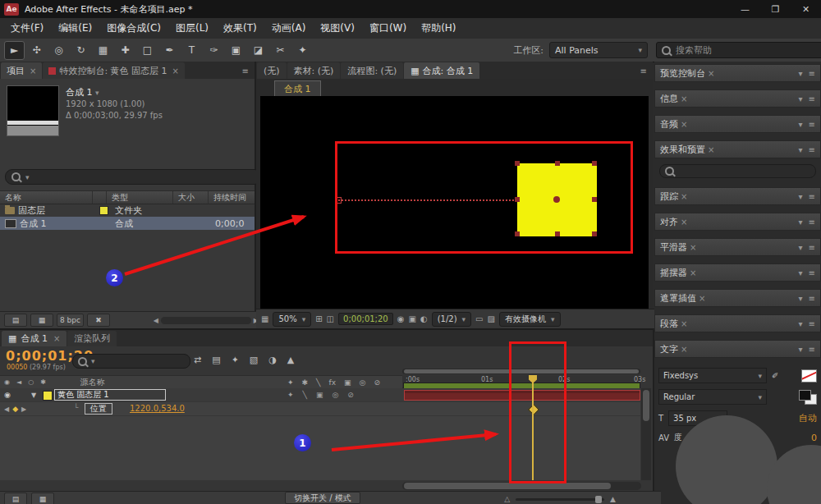 The height and width of the screenshot is (504, 821). I want to click on 固态层: 固态层 文件夹, so click(127, 210).